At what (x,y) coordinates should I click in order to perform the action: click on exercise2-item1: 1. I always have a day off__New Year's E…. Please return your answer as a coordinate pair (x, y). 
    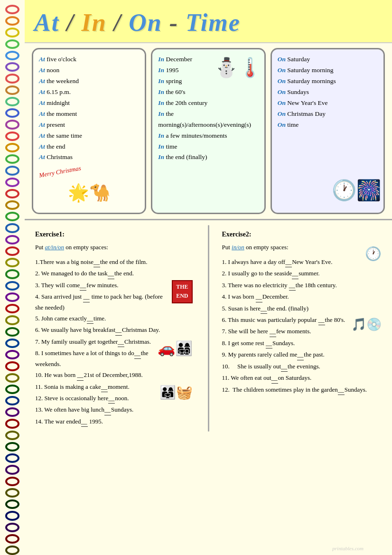
    Looking at the image, I should click on (302, 262).